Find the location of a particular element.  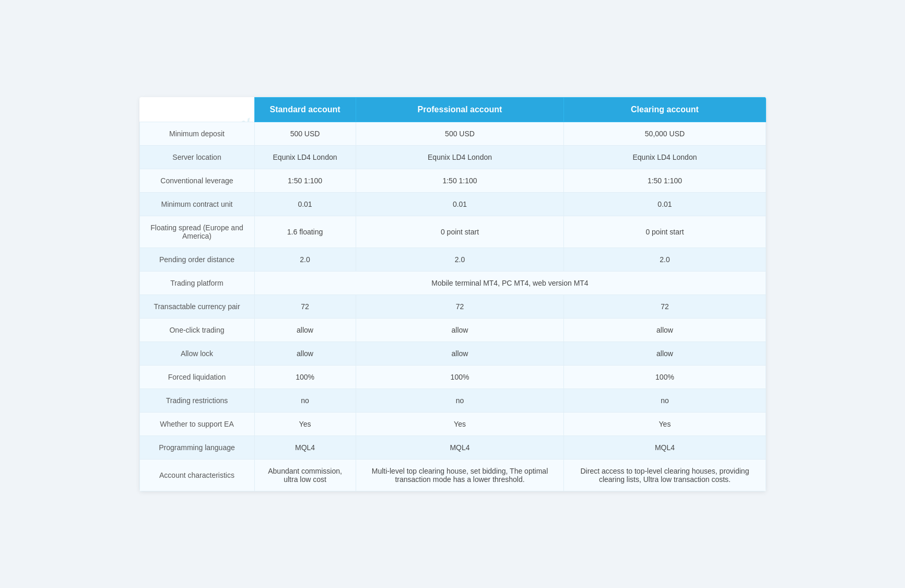

header-clearing: Clearing account is located at coordinates (665, 110).